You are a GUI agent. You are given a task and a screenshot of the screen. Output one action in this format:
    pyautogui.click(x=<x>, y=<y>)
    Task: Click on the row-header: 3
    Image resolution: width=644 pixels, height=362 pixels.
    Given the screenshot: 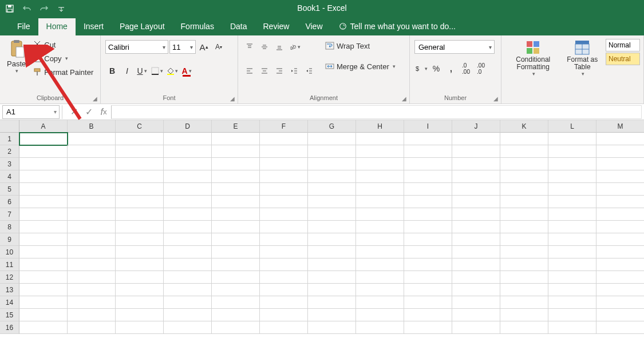 What is the action you would take?
    pyautogui.click(x=10, y=164)
    